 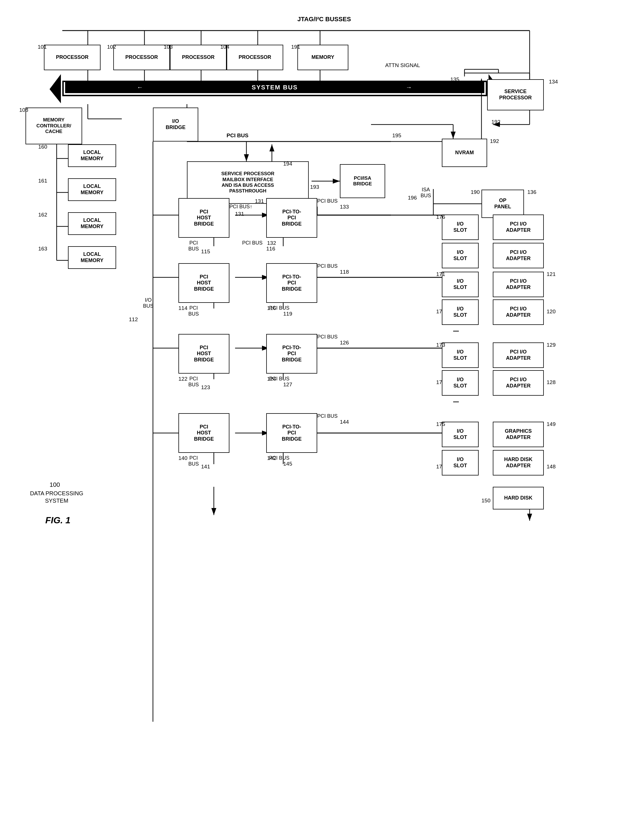 I want to click on nvram: NVRAM, so click(x=464, y=153).